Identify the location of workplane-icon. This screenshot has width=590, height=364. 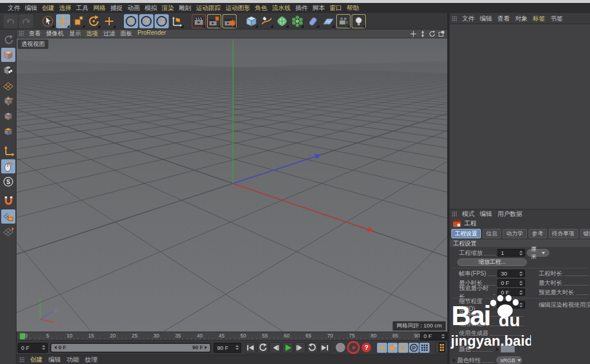
(8, 232).